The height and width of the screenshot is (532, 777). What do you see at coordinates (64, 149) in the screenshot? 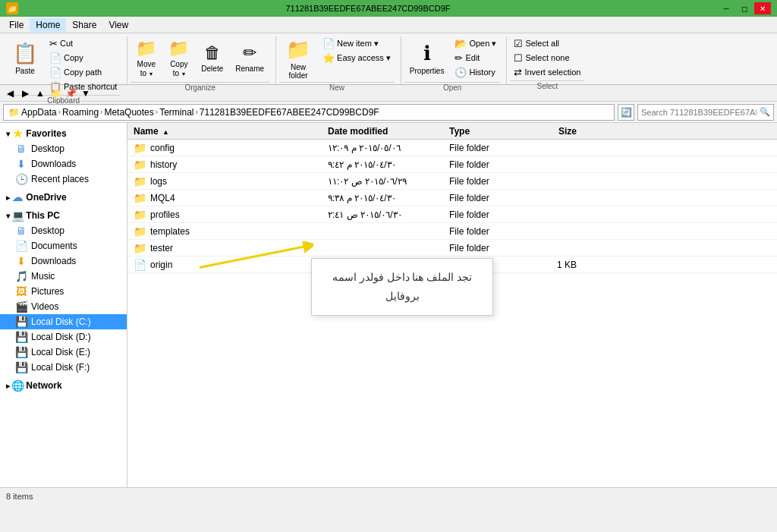
I see `sidebar-item-desktop-fav: 🖥 Desktop` at bounding box center [64, 149].